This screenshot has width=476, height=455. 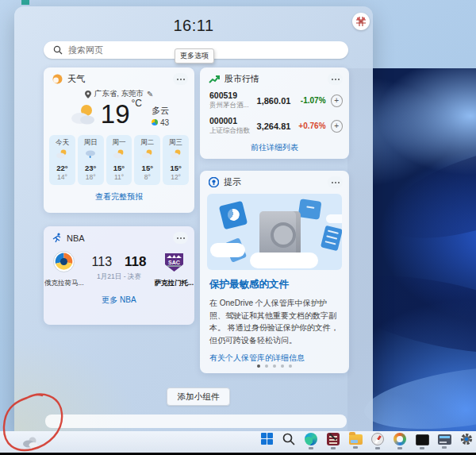 I want to click on safe-vault-icon, so click(x=280, y=233).